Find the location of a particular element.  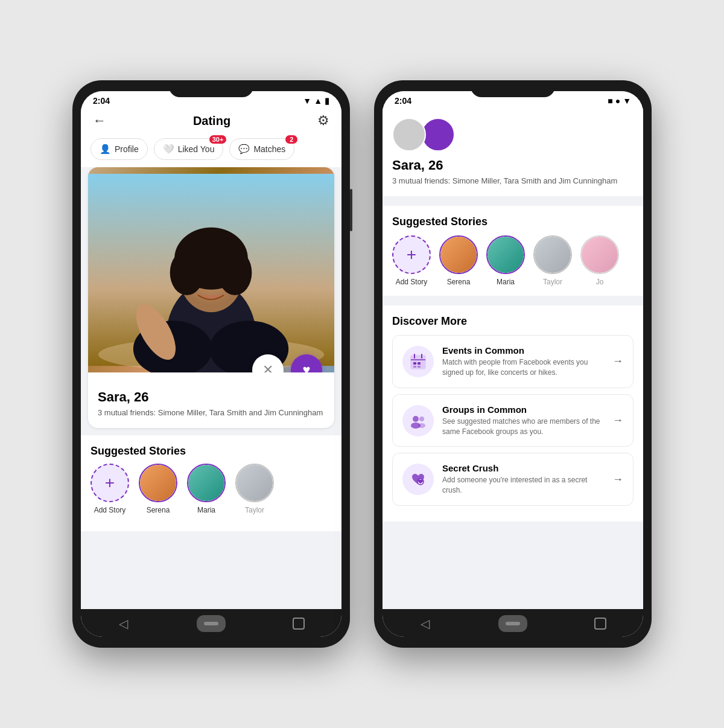

nav-home-button is located at coordinates (211, 624).